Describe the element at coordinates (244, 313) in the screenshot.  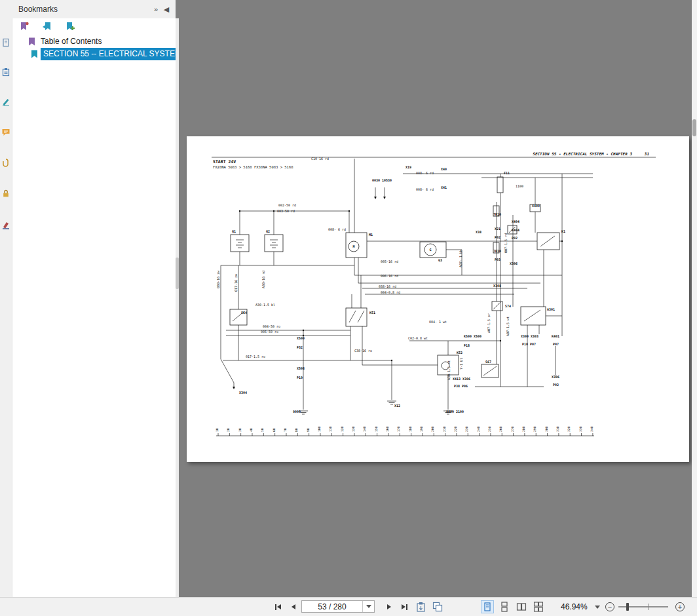
I see `wire-label: S64` at that location.